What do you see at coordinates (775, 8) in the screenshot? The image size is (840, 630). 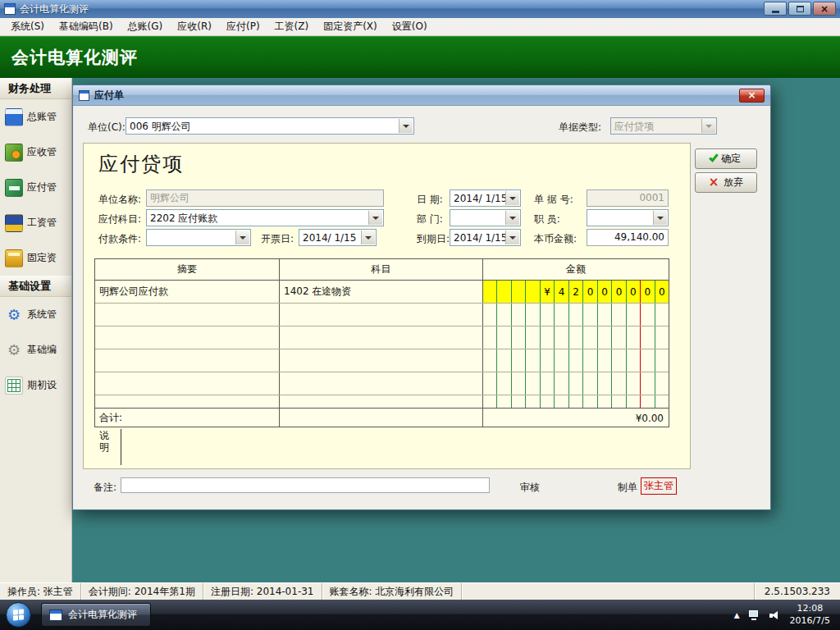 I see `minimize-button` at bounding box center [775, 8].